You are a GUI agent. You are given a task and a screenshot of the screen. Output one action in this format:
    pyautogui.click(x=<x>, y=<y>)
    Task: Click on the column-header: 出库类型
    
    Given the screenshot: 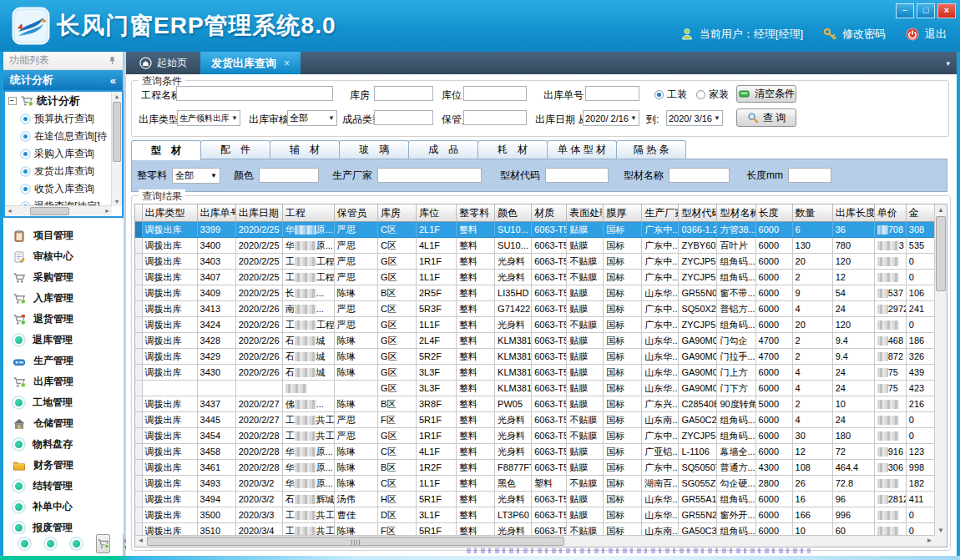 What is the action you would take?
    pyautogui.click(x=169, y=214)
    